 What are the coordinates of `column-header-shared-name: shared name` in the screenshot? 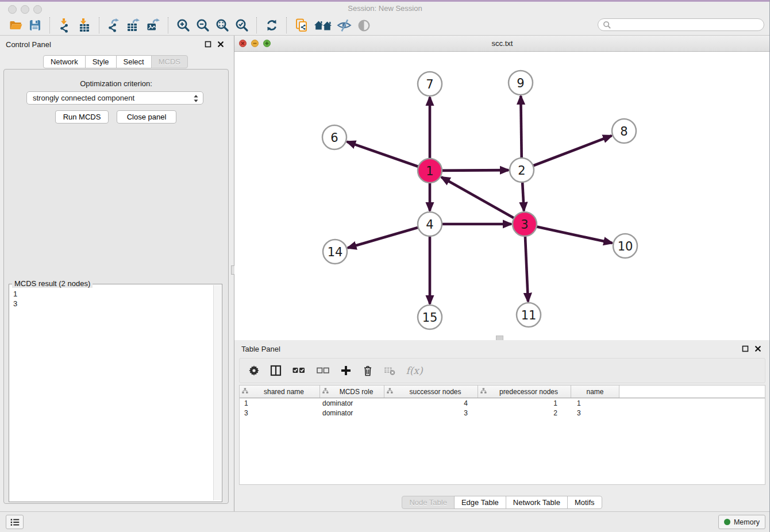 It's located at (280, 392).